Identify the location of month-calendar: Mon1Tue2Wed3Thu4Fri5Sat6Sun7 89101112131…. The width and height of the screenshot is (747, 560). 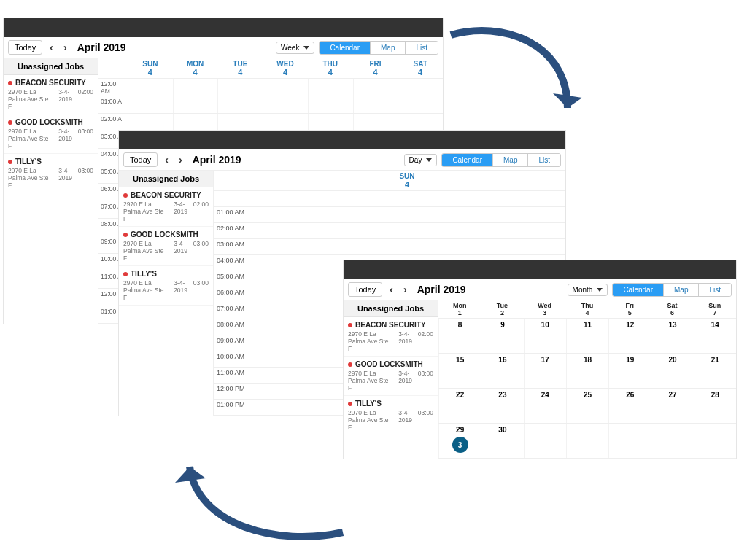
(587, 379).